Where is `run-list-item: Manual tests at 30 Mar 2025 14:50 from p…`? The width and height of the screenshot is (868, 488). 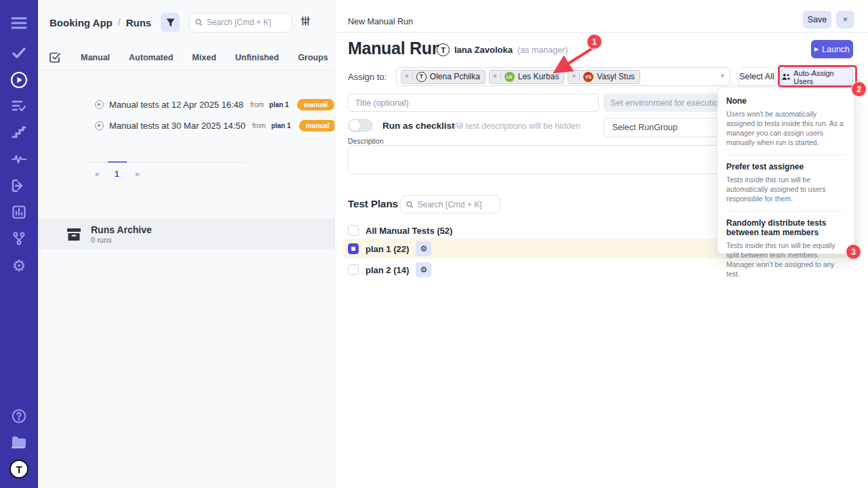
run-list-item: Manual tests at 30 Mar 2025 14:50 from p… is located at coordinates (215, 126).